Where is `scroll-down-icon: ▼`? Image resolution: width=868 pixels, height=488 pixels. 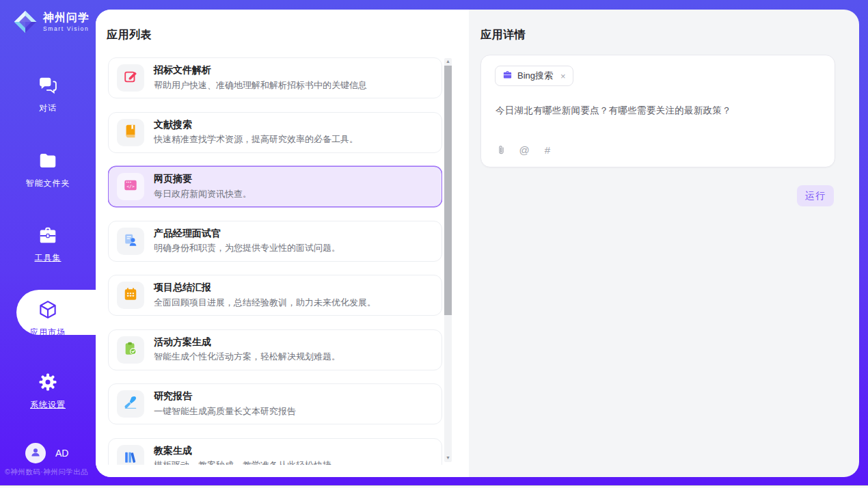
scroll-down-icon: ▼ is located at coordinates (448, 458).